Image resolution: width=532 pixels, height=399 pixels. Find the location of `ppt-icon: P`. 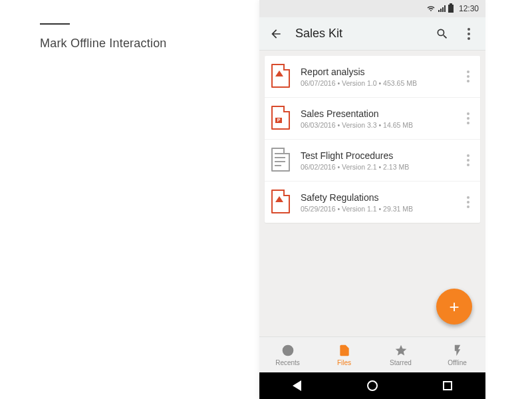

ppt-icon: P is located at coordinates (281, 118).